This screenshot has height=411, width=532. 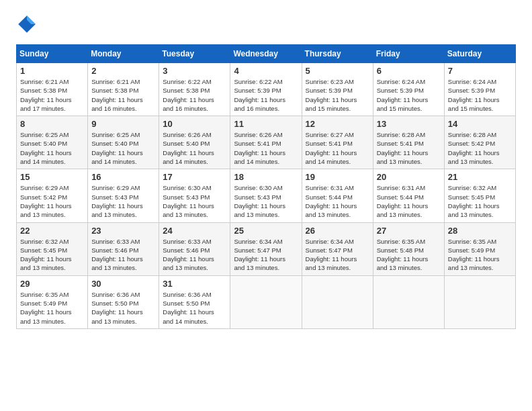 I want to click on day-cell: 26Sunrise: 6:34 AM Sunset: 5:47 PM Dayli…, so click(x=337, y=248).